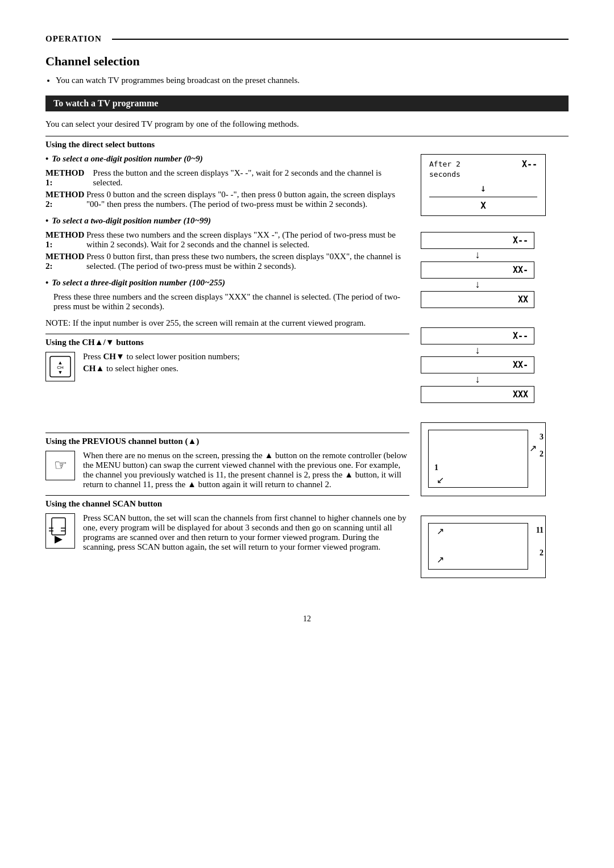 Image resolution: width=614 pixels, height=868 pixels. What do you see at coordinates (227, 283) in the screenshot?
I see `three-digit-label: • To select a three-digit position numbe…` at bounding box center [227, 283].